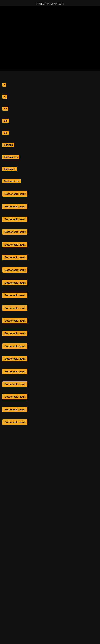  I want to click on full-label-11: Bottleneck result, so click(50, 322).